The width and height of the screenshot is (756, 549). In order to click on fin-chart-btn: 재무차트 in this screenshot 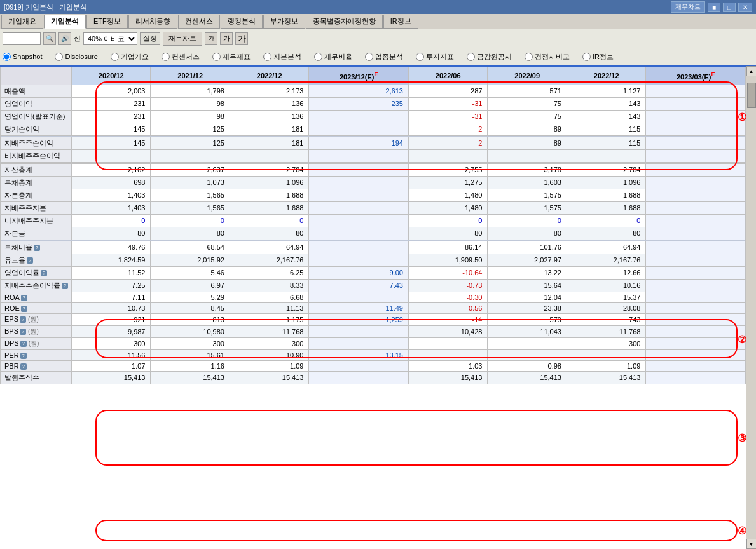, I will do `click(182, 39)`.